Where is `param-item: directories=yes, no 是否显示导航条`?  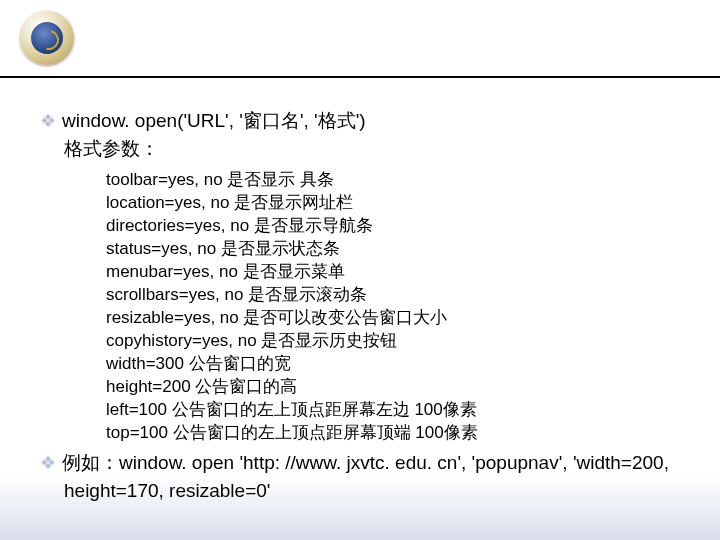
param-item: directories=yes, no 是否显示导航条 is located at coordinates (393, 226).